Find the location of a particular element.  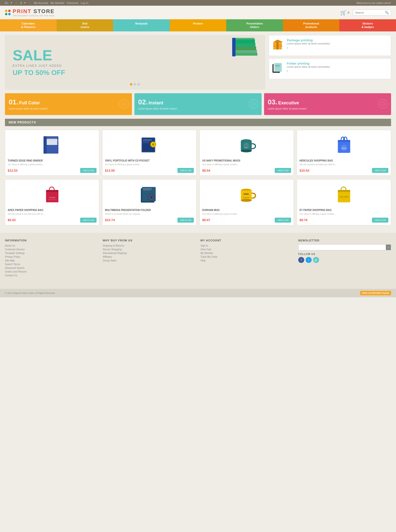

nav-item-posters: Posters is located at coordinates (198, 25).